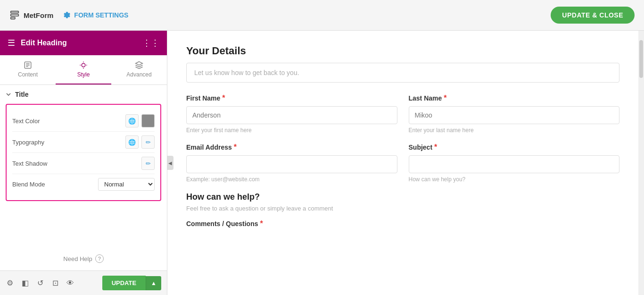 The image size is (644, 295). What do you see at coordinates (28, 65) in the screenshot?
I see `content-icon` at bounding box center [28, 65].